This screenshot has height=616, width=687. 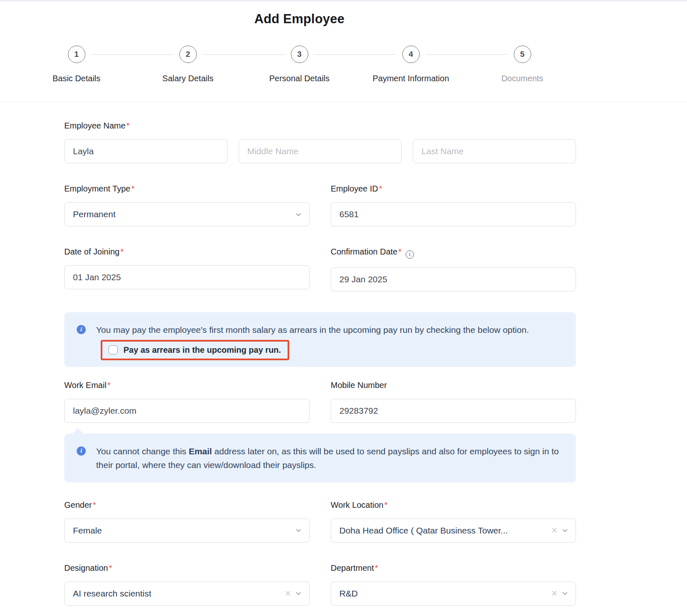 What do you see at coordinates (77, 79) in the screenshot?
I see `step-label: Basic Details` at bounding box center [77, 79].